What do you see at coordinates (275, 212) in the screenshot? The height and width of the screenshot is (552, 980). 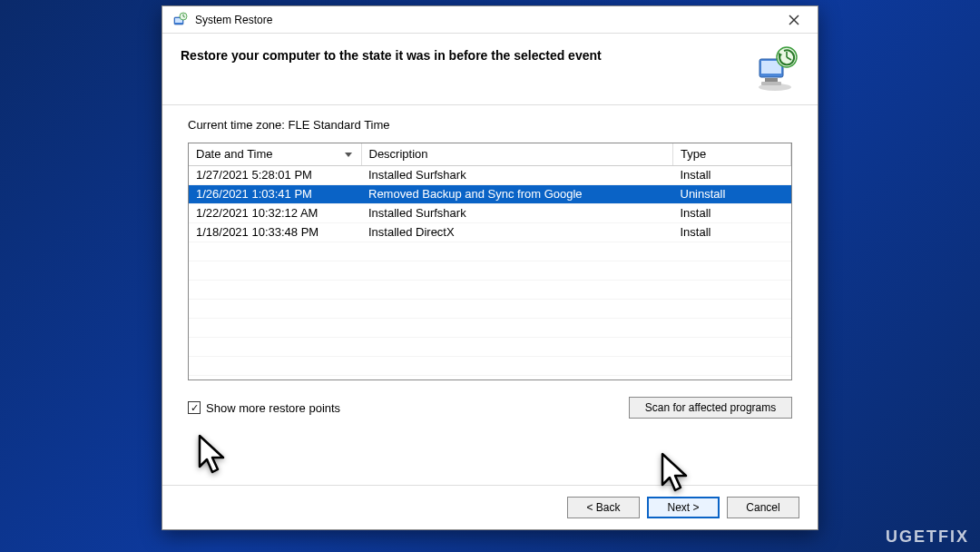 I see `table-cell: 1/22/2021 10:32:12 AM` at bounding box center [275, 212].